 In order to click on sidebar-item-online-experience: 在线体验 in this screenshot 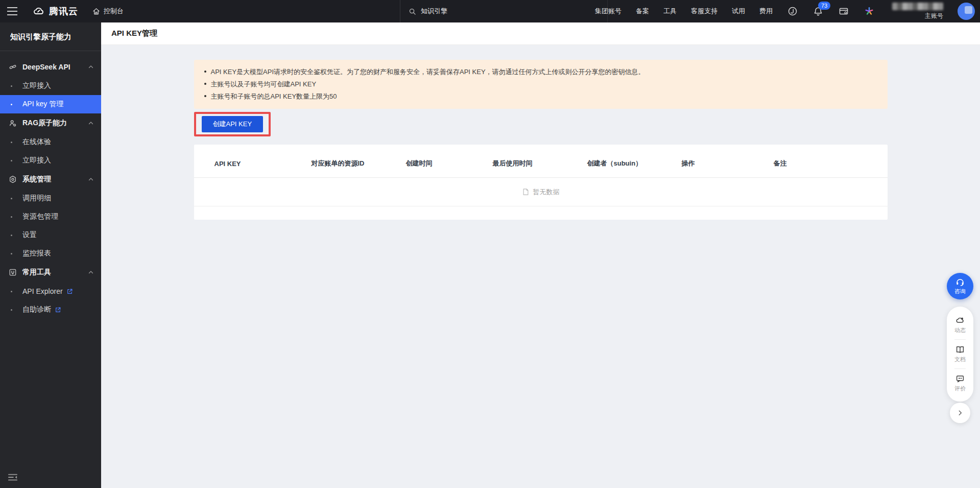, I will do `click(51, 142)`.